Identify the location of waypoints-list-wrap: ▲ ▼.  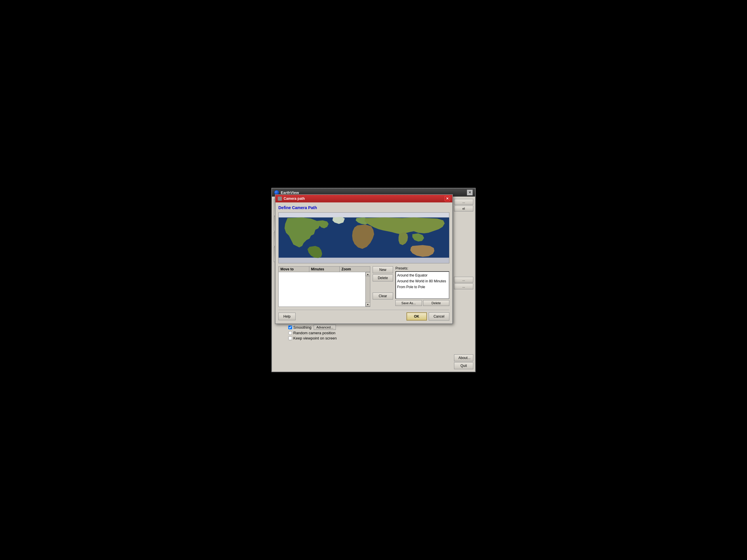
(324, 289).